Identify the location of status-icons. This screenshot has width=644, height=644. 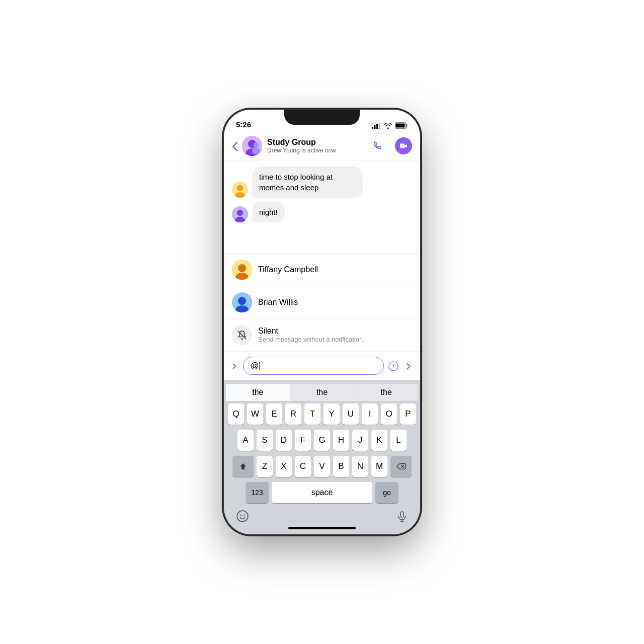
(390, 126).